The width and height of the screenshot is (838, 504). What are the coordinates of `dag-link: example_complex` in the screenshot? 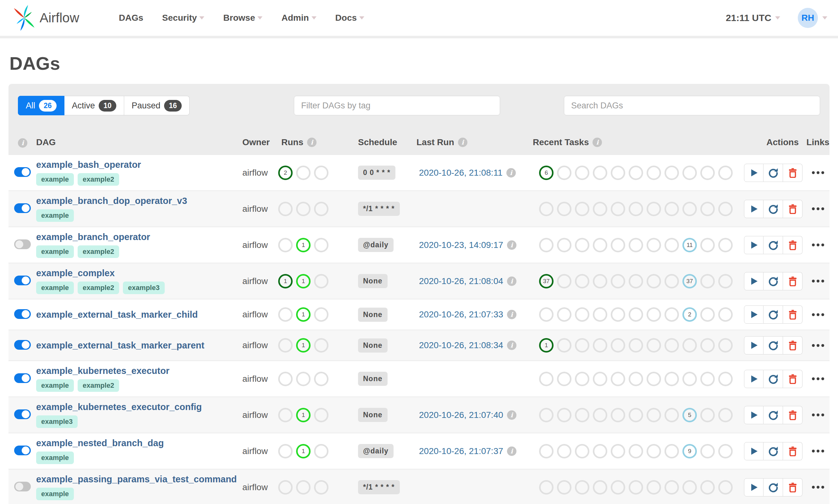 It's located at (75, 273).